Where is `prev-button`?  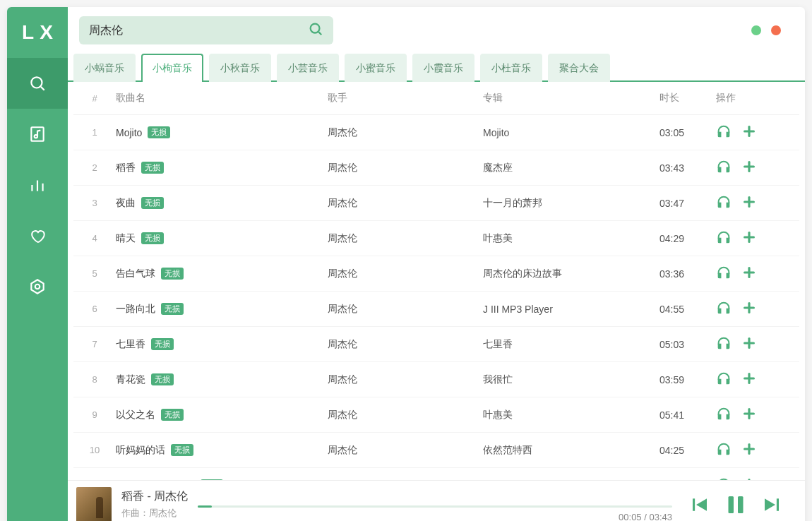 prev-button is located at coordinates (700, 505).